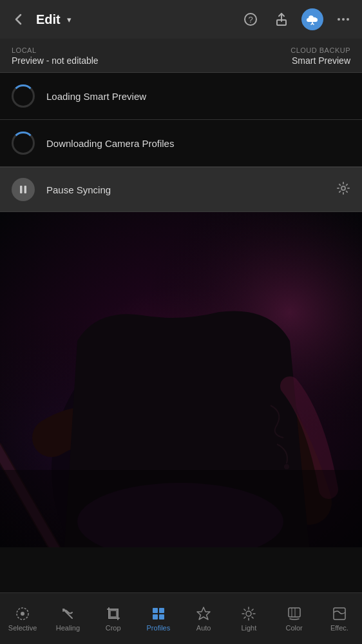  What do you see at coordinates (321, 61) in the screenshot?
I see `cloud-value: Smart Preview` at bounding box center [321, 61].